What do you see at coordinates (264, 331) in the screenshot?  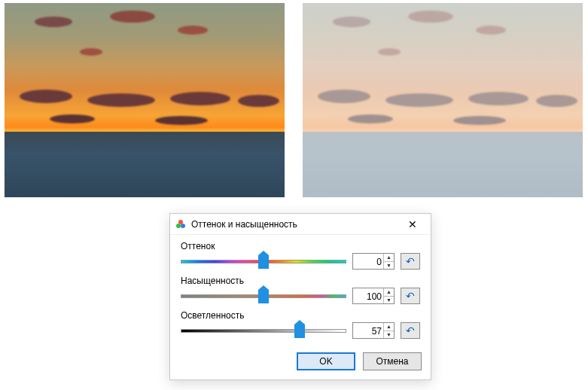 I see `lightness-track` at bounding box center [264, 331].